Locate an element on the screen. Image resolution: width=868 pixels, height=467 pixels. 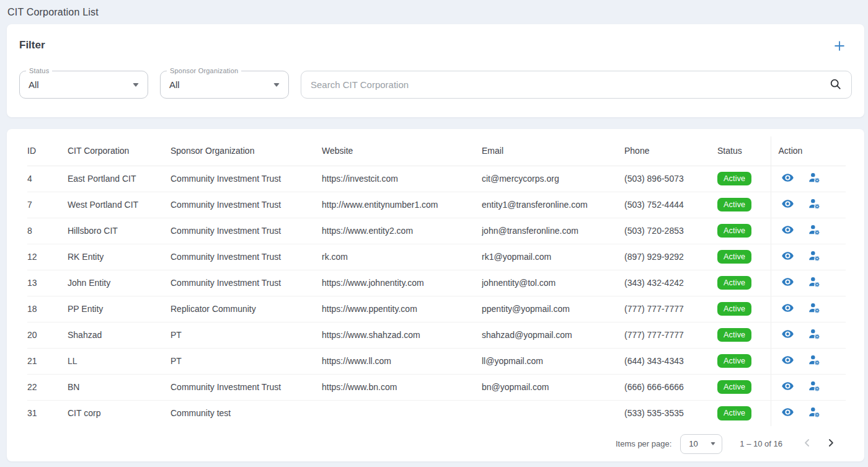
expand-filter-button is located at coordinates (839, 47).